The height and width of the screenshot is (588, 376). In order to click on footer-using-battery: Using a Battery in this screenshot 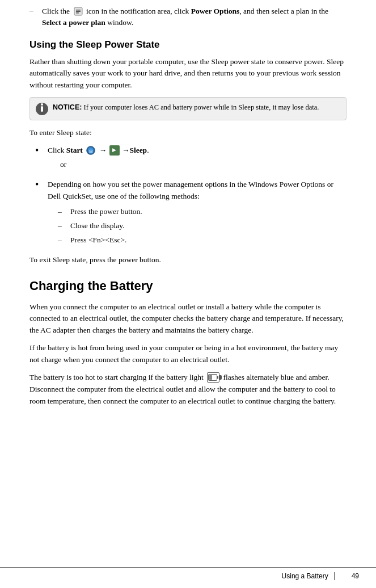, I will do `click(172, 576)`.